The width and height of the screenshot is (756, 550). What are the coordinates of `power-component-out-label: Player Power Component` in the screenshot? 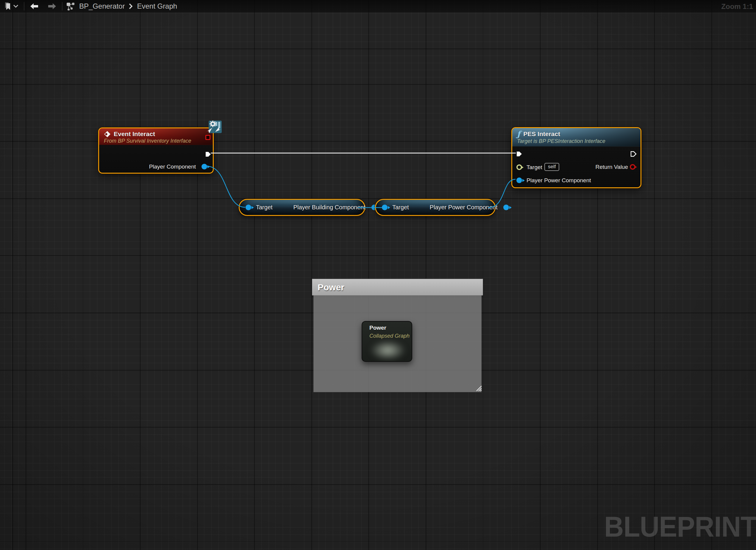 It's located at (464, 207).